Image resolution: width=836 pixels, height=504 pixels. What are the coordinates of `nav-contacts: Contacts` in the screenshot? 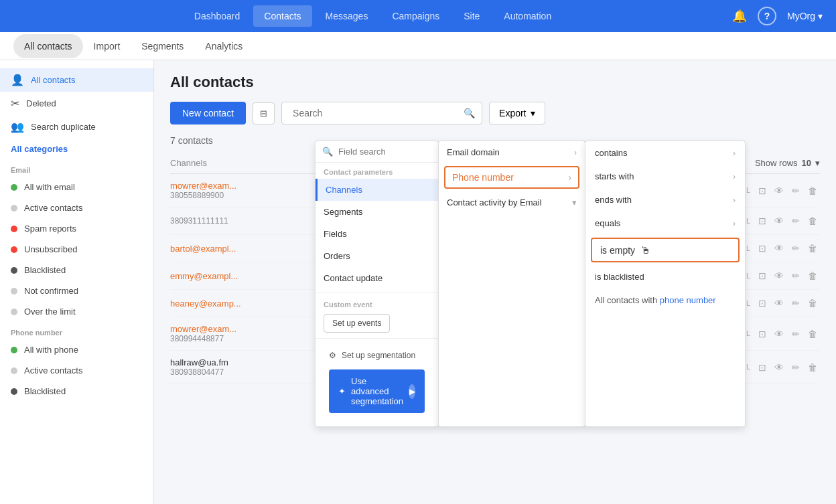 It's located at (283, 16).